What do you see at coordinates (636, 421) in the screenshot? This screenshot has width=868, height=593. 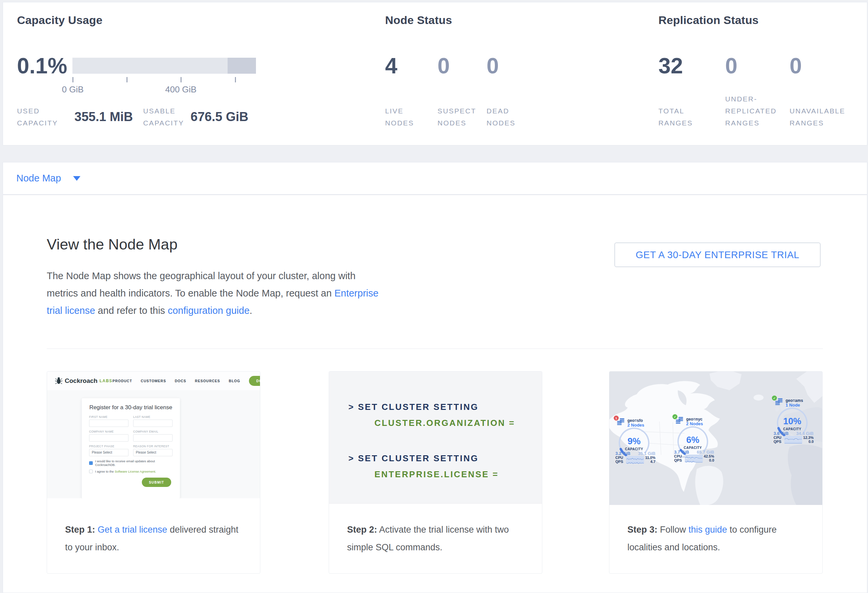 I see `cluster-name: geo=sfo` at bounding box center [636, 421].